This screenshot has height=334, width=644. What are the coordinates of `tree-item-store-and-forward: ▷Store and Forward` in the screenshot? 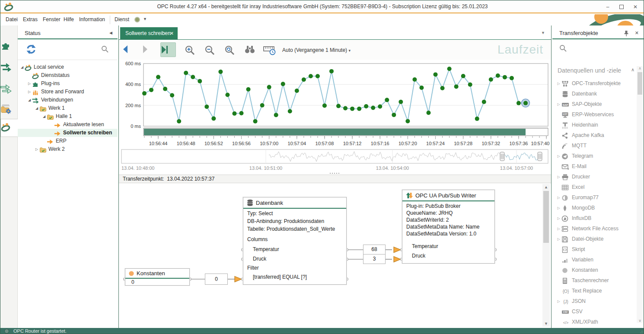 It's located at (67, 92).